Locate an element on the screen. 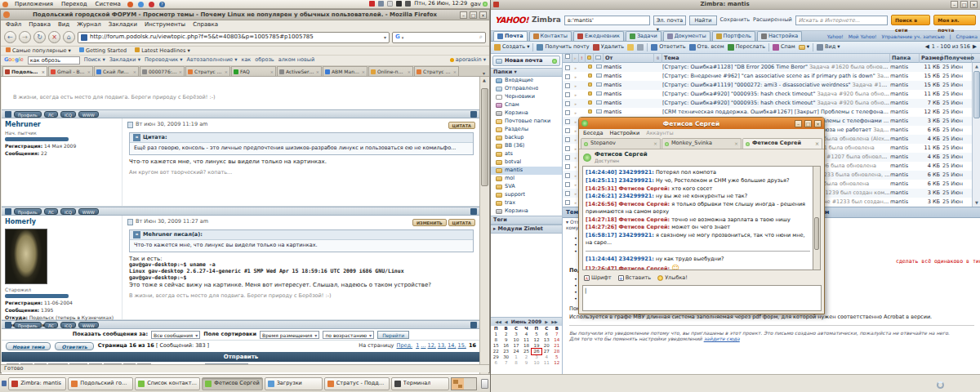 This screenshot has height=392, width=980. from-column-header: От is located at coordinates (629, 59).